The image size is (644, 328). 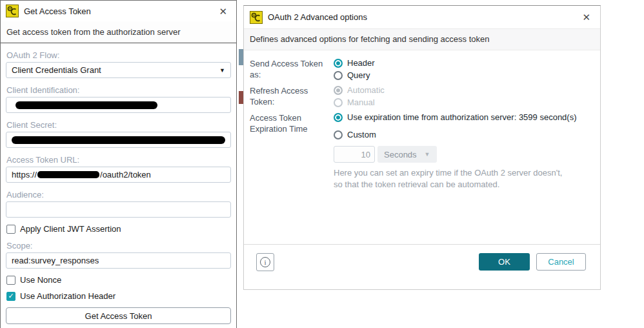 What do you see at coordinates (456, 134) in the screenshot?
I see `custom-expiration-radio: Custom` at bounding box center [456, 134].